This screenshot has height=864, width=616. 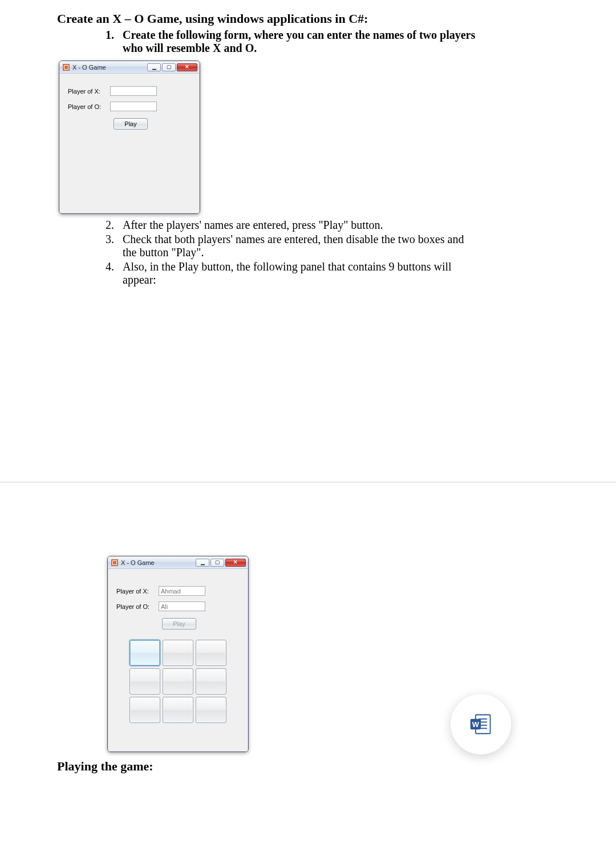 What do you see at coordinates (178, 681) in the screenshot?
I see `game-grid` at bounding box center [178, 681].